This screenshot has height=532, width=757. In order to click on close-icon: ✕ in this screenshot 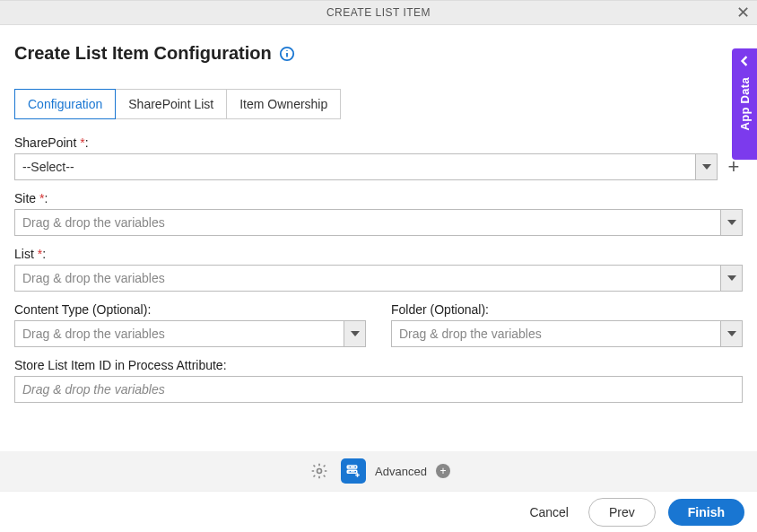, I will do `click(743, 13)`.